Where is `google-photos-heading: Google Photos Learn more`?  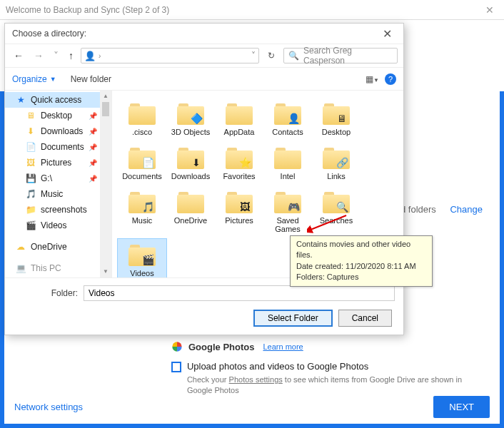
google-photos-heading: Google Photos Learn more is located at coordinates (327, 347).